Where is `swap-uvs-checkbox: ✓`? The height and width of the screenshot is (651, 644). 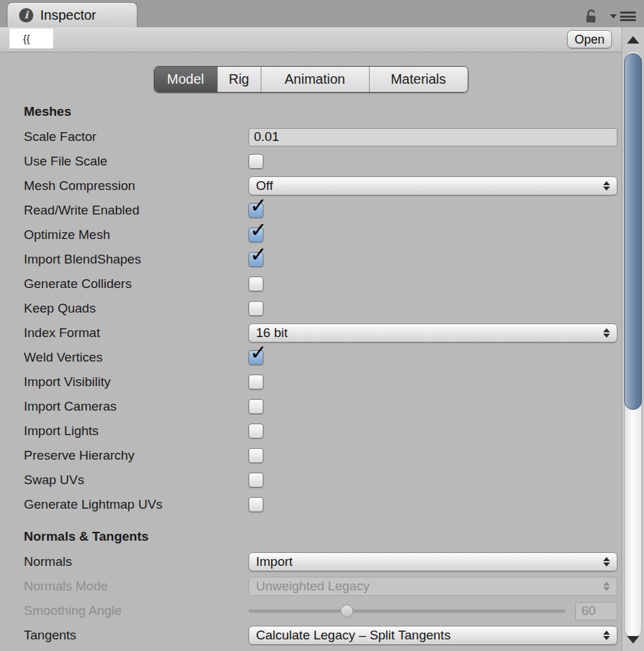 swap-uvs-checkbox: ✓ is located at coordinates (256, 480).